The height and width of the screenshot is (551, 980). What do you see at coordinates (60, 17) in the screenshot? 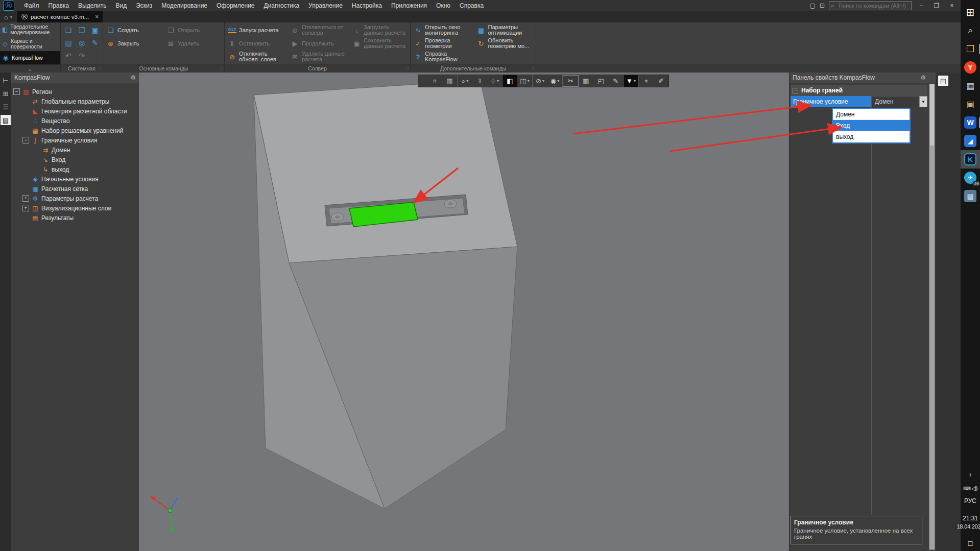
I see `document-tab: Ⓚ расчет компас v3.m... ×` at bounding box center [60, 17].